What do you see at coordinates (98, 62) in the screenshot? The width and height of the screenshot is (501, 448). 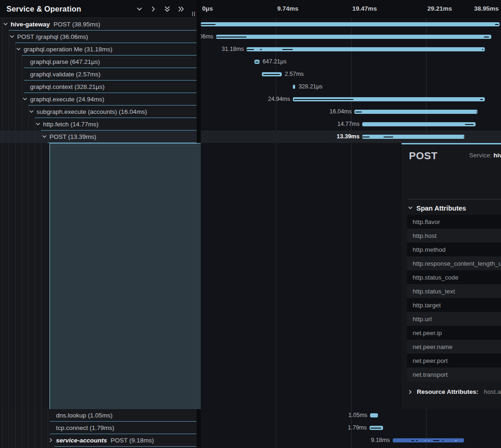 I see `span-tree-row: graphql.parse (647.21μs)` at bounding box center [98, 62].